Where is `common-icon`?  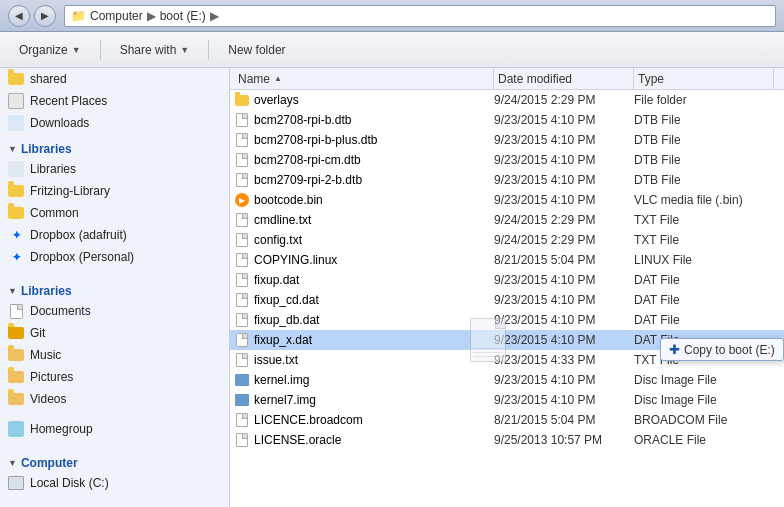
common-icon is located at coordinates (16, 213).